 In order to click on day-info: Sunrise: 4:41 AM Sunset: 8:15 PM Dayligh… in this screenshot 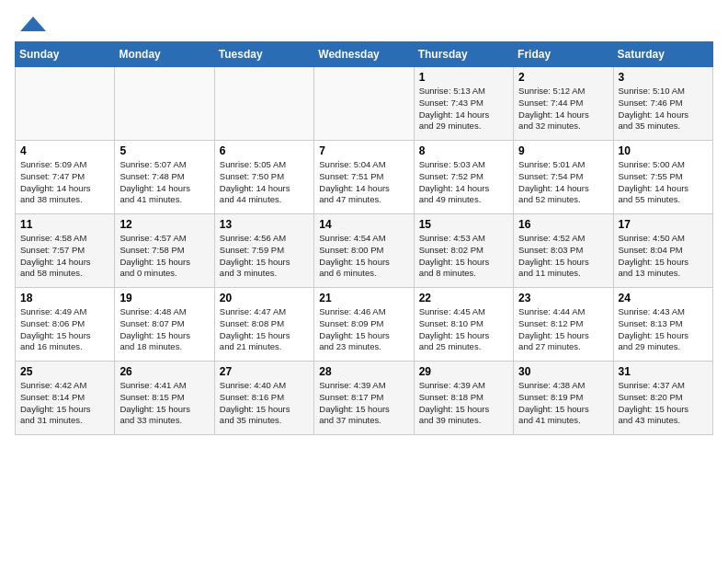, I will do `click(164, 403)`.